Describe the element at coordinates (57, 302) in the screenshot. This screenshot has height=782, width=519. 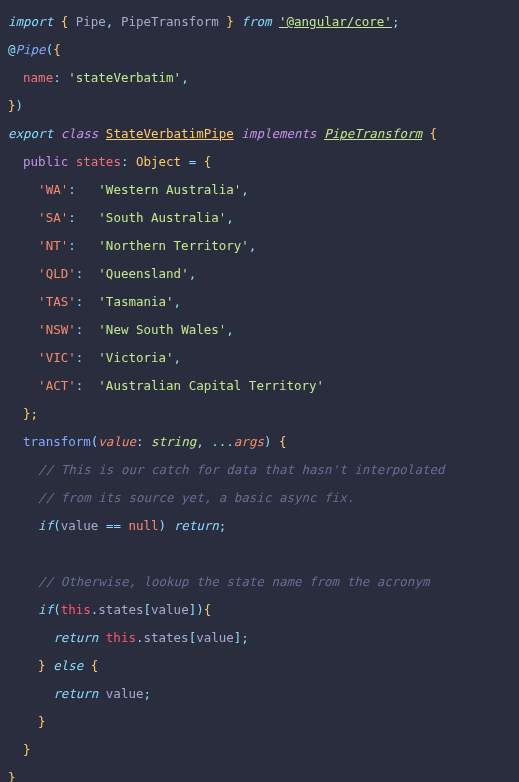
I see `state-key-tas: 'TAS'` at that location.